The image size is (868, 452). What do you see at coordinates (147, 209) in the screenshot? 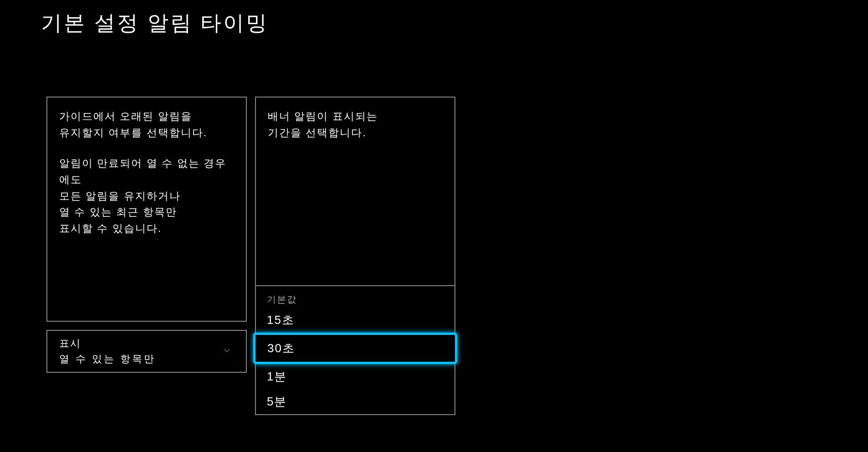
I see `left-description-box: 가이드에서 오래된 알림을 유지할지 여부를 선택합니다. 알림이 만료되어 열…` at bounding box center [147, 209].